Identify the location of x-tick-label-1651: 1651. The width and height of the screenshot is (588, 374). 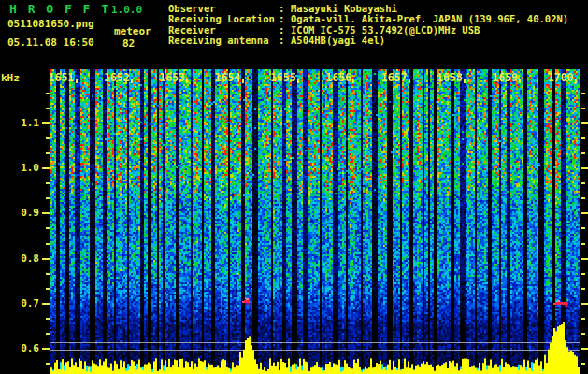
(56, 78).